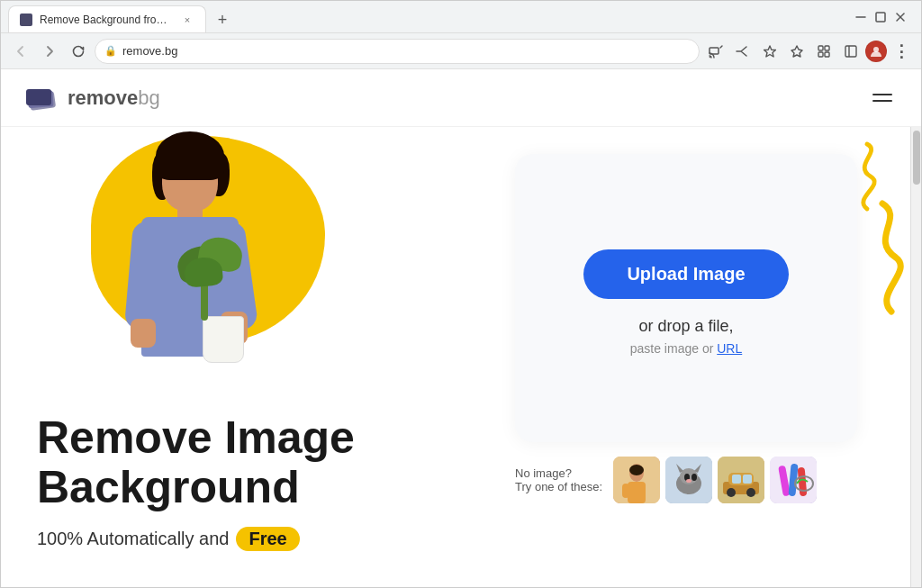 This screenshot has height=588, width=922. What do you see at coordinates (876, 51) in the screenshot?
I see `profile-button` at bounding box center [876, 51].